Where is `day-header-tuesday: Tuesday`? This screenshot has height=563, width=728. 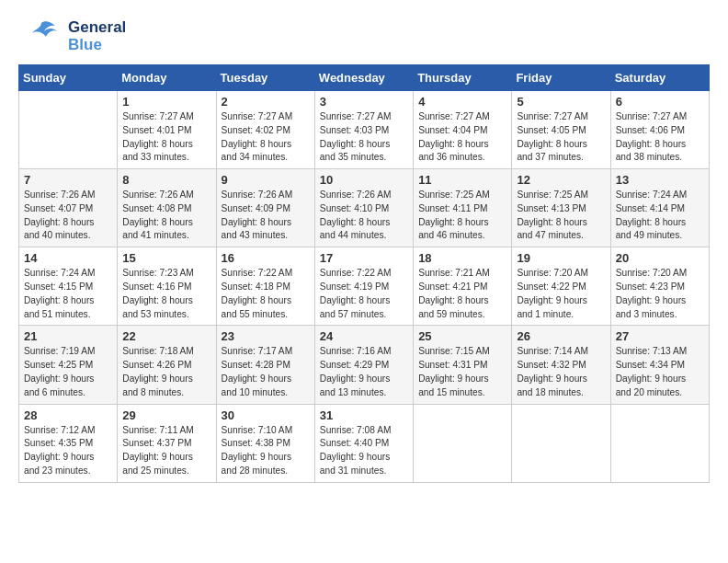
day-header-tuesday: Tuesday is located at coordinates (265, 78).